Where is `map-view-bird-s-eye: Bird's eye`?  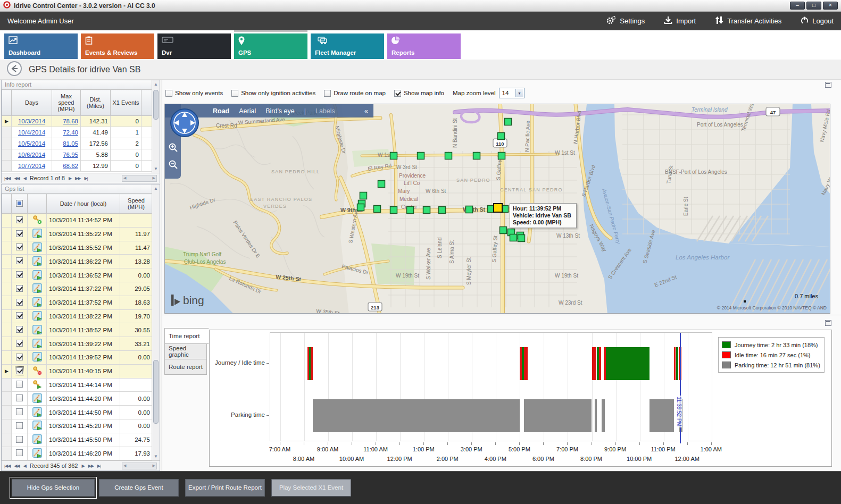 map-view-bird-s-eye: Bird's eye is located at coordinates (280, 111).